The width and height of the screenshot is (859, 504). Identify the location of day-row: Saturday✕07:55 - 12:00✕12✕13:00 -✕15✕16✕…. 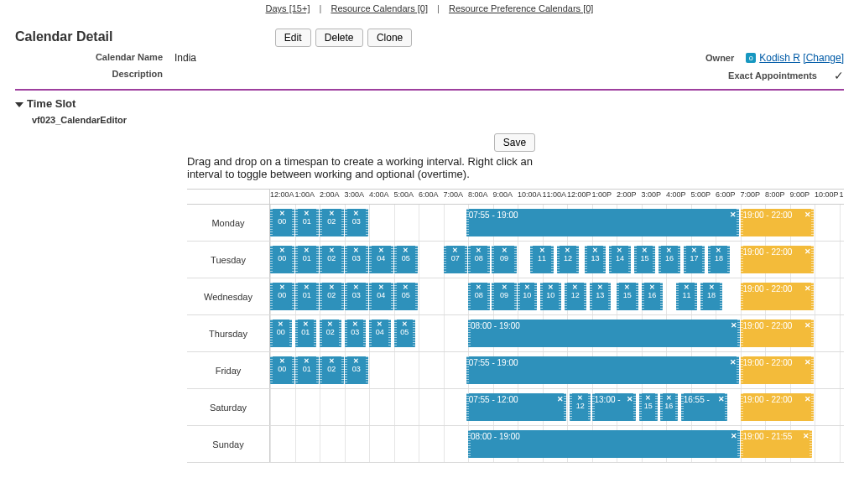
(515, 408).